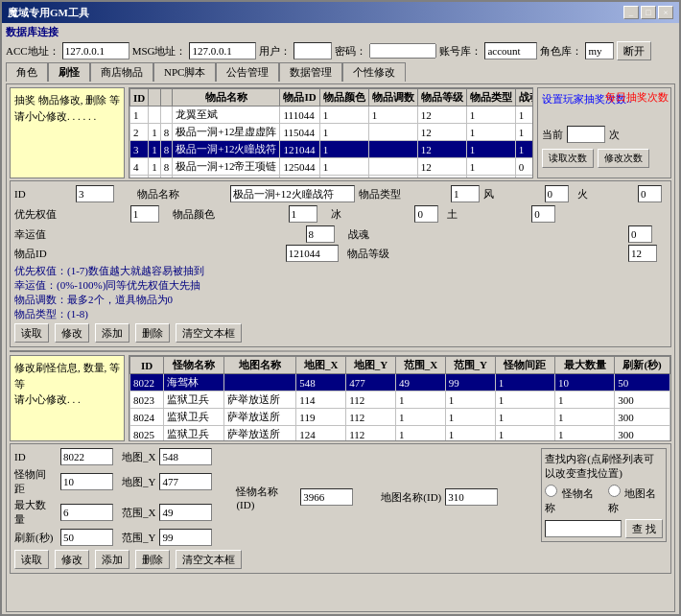 The image size is (681, 616). I want to click on ice-label: 冰, so click(371, 215).